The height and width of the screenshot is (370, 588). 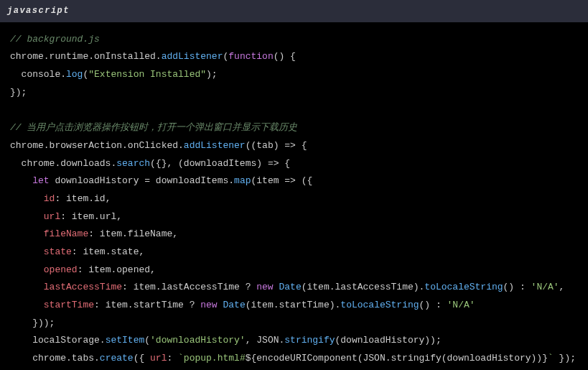 I want to click on property: fileName, so click(x=66, y=234).